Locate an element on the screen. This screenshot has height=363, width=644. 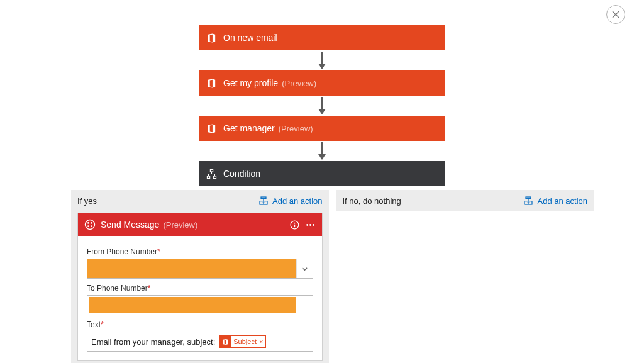
token-remove-icon: × is located at coordinates (261, 342).